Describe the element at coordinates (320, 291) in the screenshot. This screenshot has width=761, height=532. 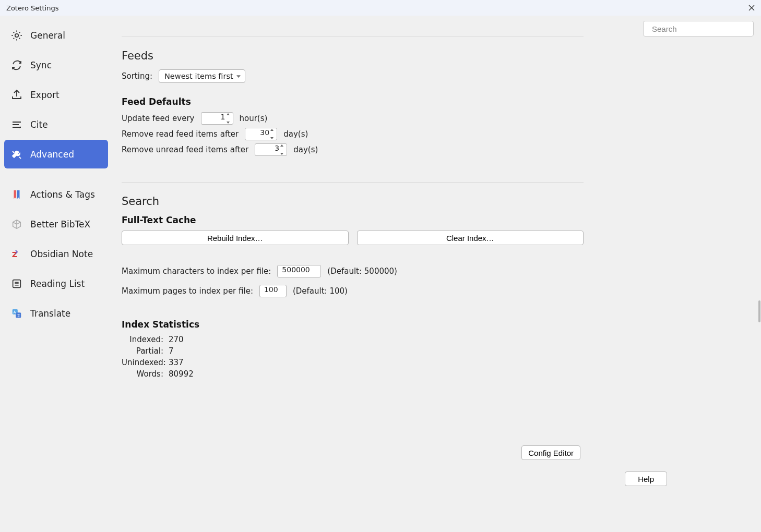
I see `max-pages-default: (Default: 100)` at that location.